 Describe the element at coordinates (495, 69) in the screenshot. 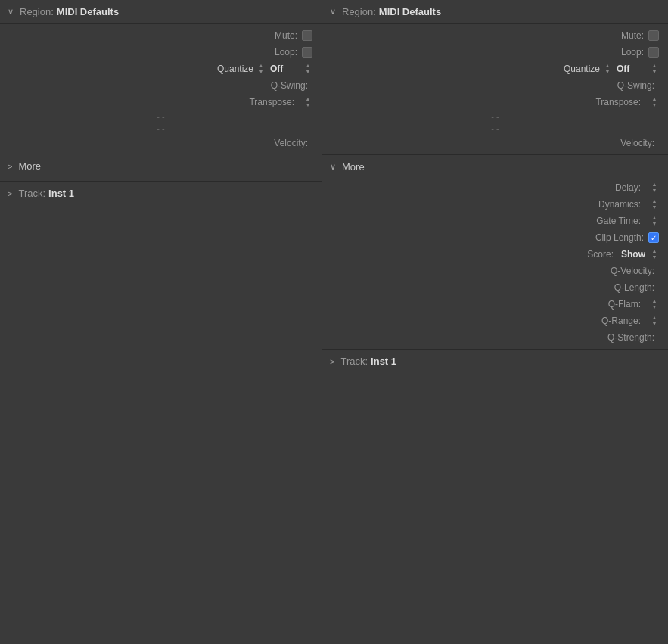

I see `right-quantize-row: Quantize ▲ ▼ Off ▲ ▼` at that location.